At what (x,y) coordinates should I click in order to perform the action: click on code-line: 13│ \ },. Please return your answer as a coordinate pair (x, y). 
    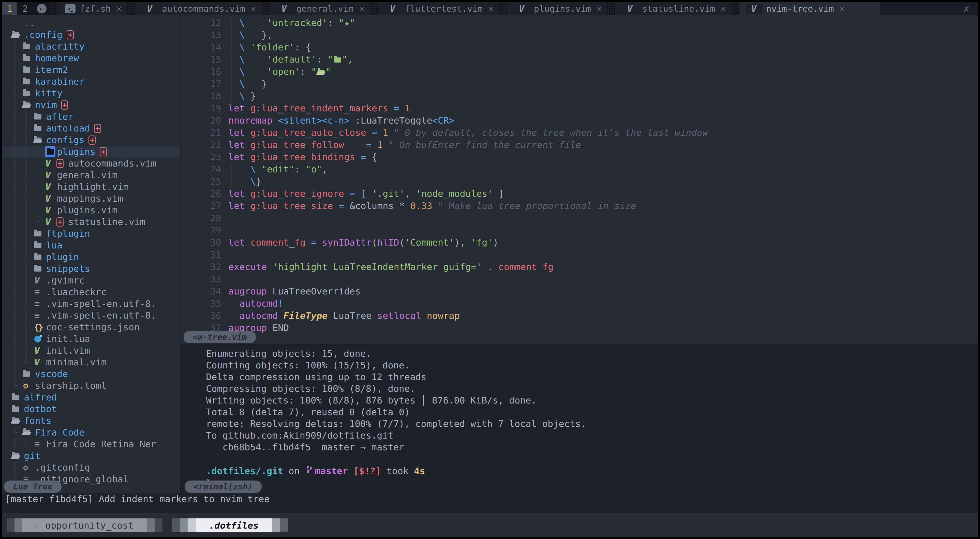
    Looking at the image, I should click on (579, 35).